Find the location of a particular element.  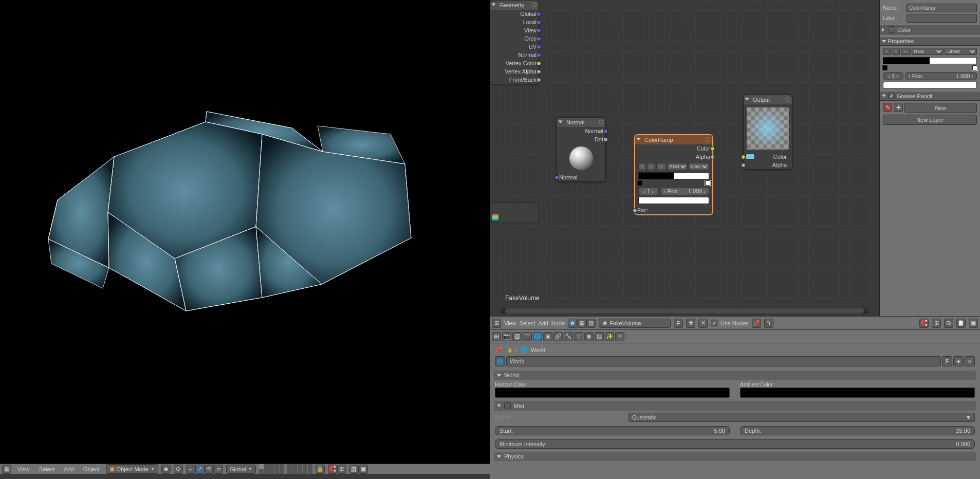

lock-icon: 🔒 is located at coordinates (320, 469).